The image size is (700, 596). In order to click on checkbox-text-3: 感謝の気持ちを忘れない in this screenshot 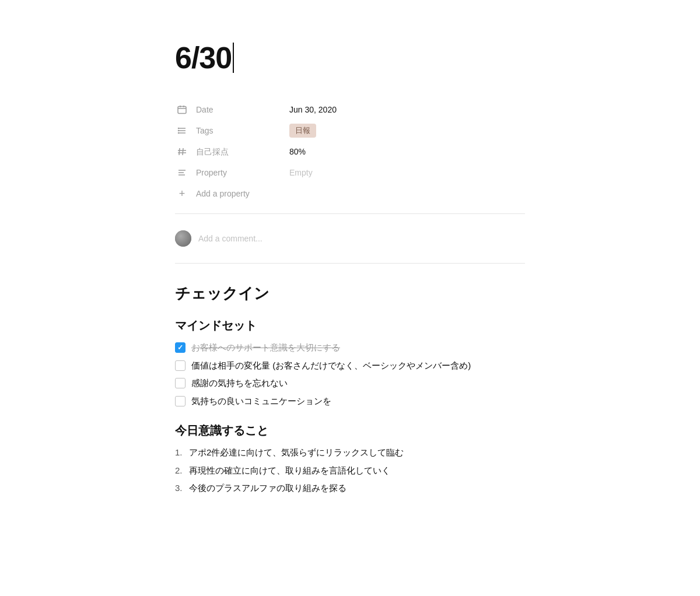, I will do `click(239, 384)`.